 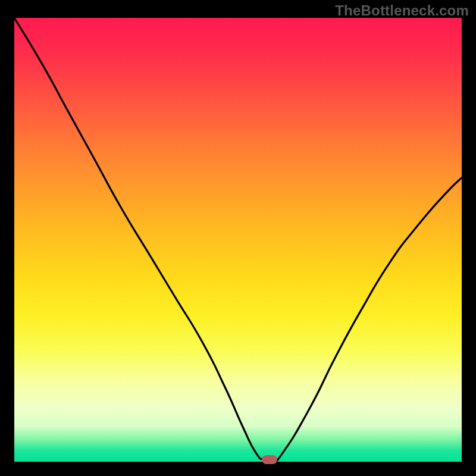 I want to click on watermark-text: TheBottleneck.com, so click(x=402, y=11).